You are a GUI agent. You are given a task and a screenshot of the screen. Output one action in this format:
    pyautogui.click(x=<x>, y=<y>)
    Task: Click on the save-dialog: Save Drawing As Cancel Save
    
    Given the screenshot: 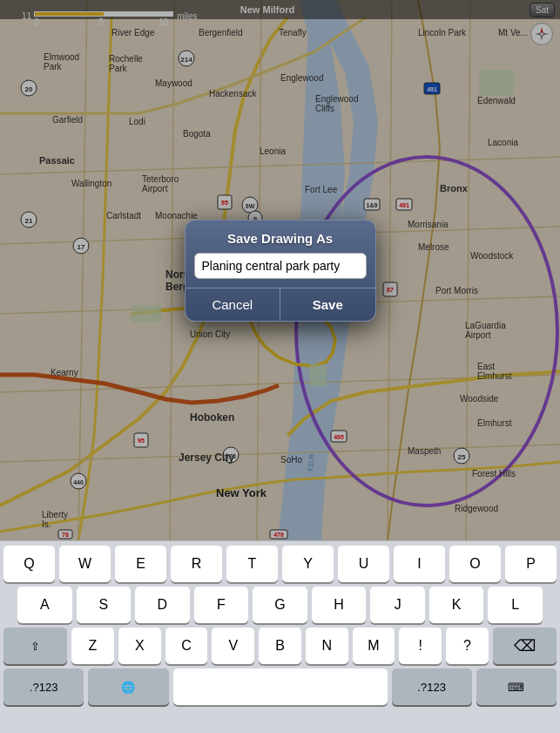 What is the action you would take?
    pyautogui.click(x=280, y=270)
    